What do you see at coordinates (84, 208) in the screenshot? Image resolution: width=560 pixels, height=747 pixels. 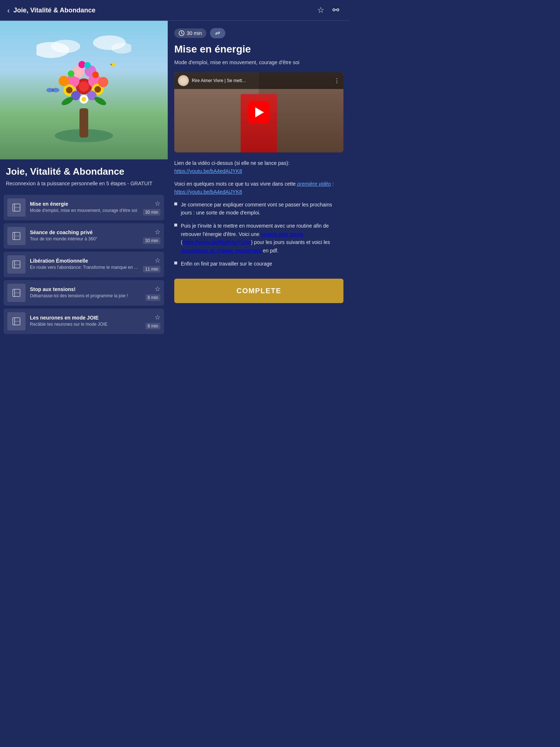 I see `lesson-item: Mise en énergie Mode d'emploi, mise en m…` at bounding box center [84, 208].